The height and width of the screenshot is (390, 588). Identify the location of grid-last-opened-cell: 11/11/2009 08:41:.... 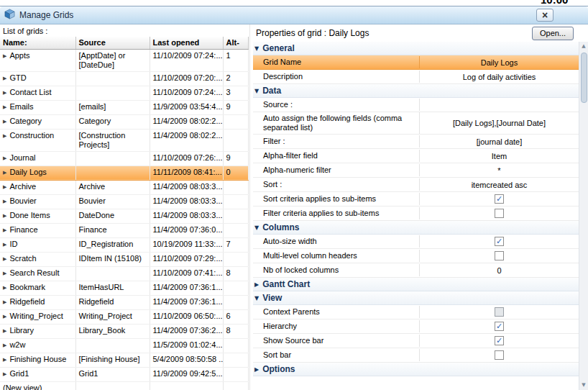
(186, 173).